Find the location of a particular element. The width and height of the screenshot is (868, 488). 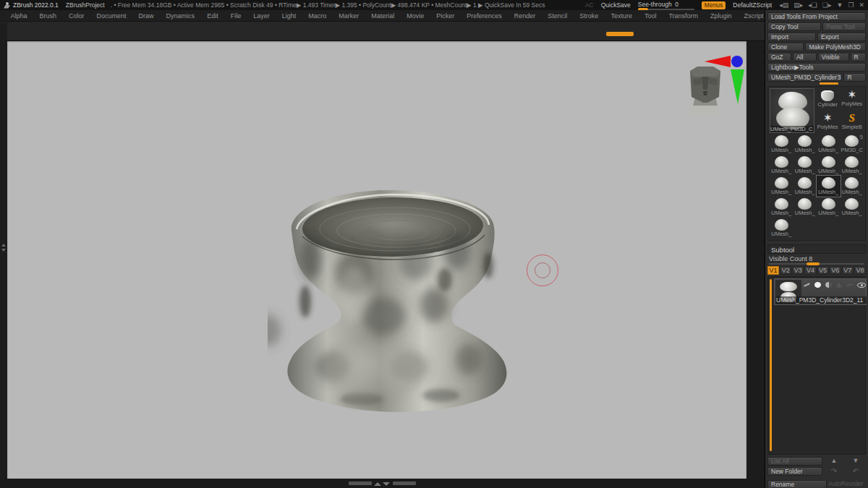

visible-count-knob is located at coordinates (813, 264).